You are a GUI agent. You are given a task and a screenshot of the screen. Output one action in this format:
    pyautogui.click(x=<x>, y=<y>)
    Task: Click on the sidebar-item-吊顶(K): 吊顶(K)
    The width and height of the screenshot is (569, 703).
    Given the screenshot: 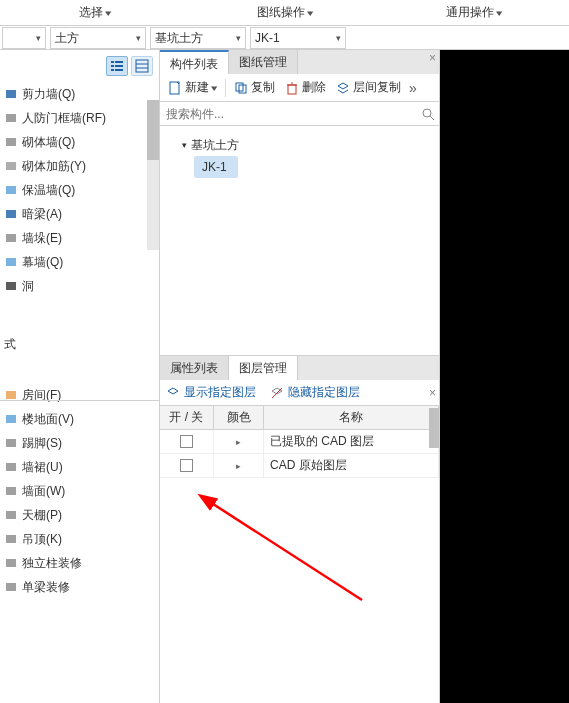 What is the action you would take?
    pyautogui.click(x=80, y=539)
    